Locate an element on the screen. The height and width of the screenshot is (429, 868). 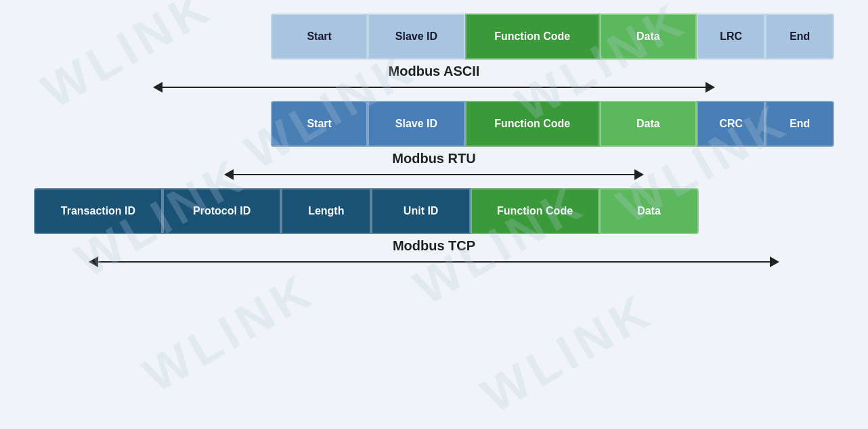
tcp-frame-row: Transaction ID Protocol ID Length Unit I… is located at coordinates (366, 211).